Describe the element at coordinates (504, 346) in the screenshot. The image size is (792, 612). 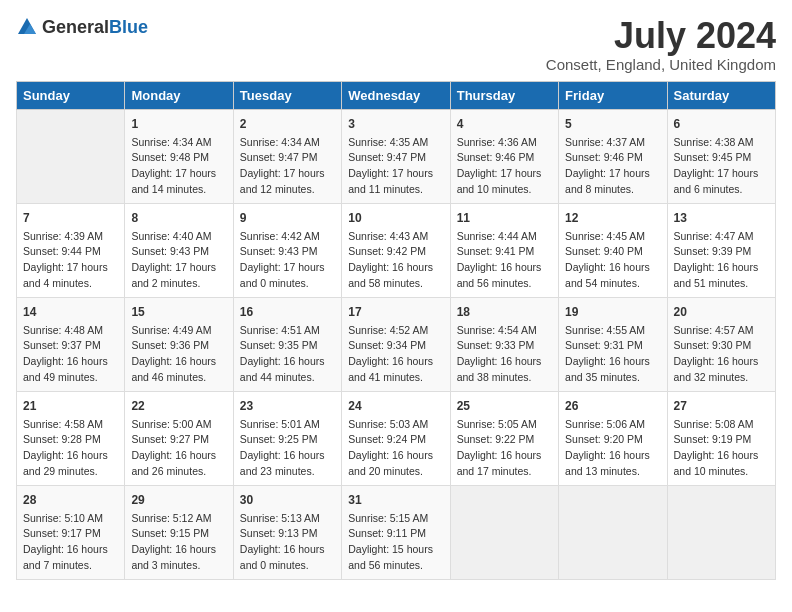
I see `day-info-line: Sunset: 9:33 PM` at that location.